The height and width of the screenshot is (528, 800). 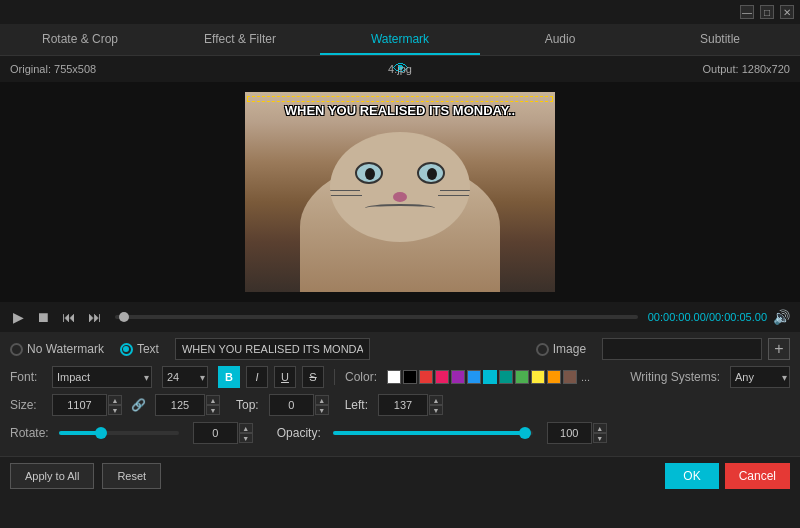 I want to click on top-spinner: ▲ ▼, so click(x=322, y=405).